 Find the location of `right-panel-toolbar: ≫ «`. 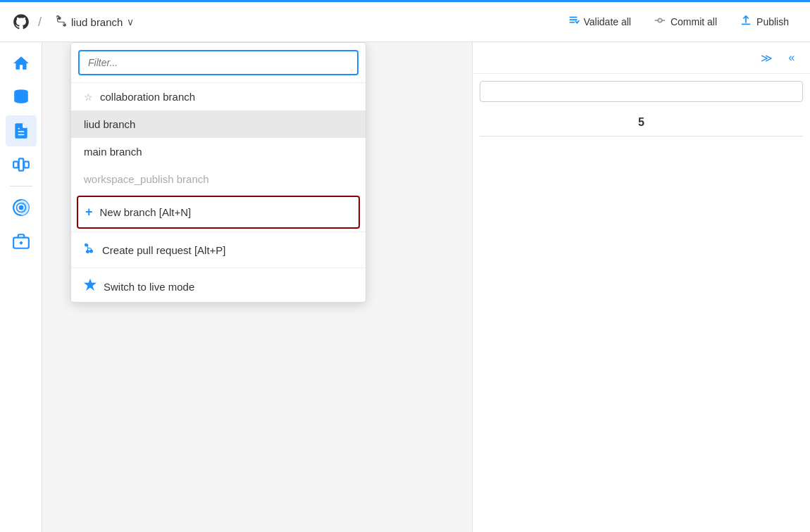

right-panel-toolbar: ≫ « is located at coordinates (641, 58).